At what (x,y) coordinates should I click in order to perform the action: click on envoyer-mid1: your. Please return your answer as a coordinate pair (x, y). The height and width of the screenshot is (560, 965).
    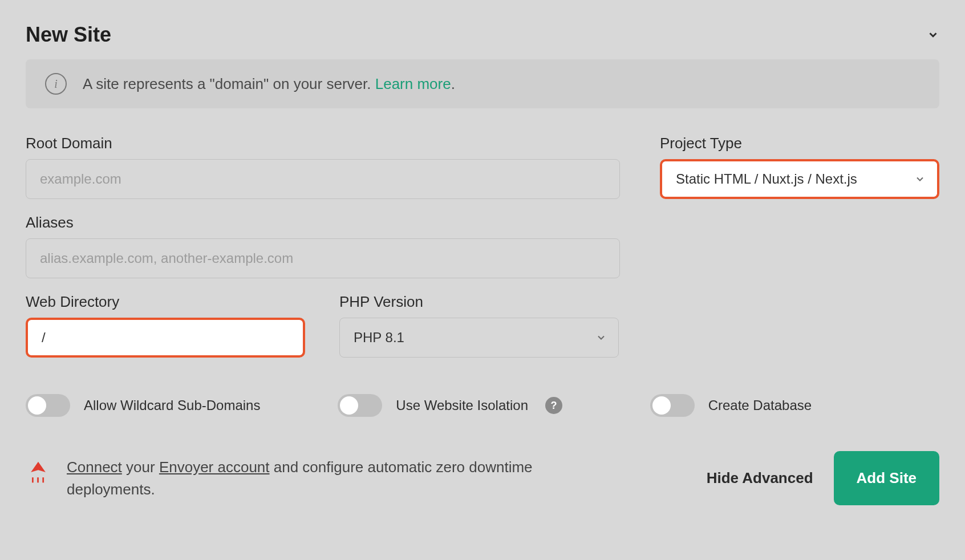
    Looking at the image, I should click on (140, 467).